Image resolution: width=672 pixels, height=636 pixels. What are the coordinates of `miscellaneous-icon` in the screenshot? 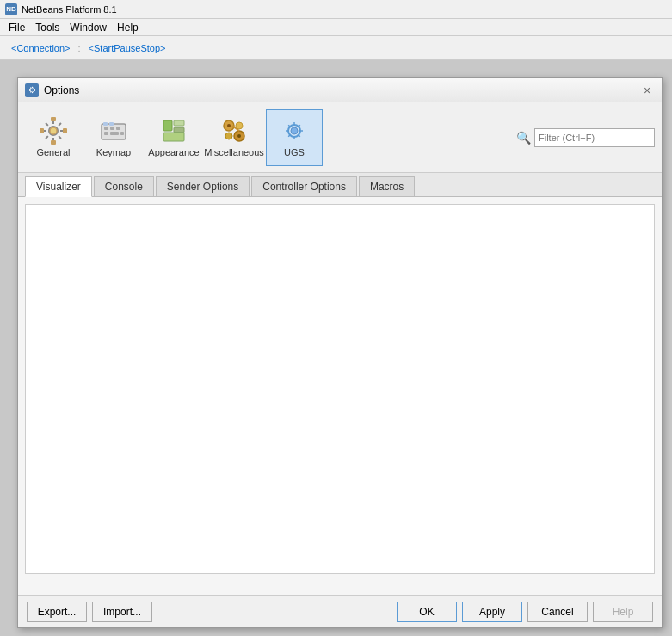 It's located at (234, 131).